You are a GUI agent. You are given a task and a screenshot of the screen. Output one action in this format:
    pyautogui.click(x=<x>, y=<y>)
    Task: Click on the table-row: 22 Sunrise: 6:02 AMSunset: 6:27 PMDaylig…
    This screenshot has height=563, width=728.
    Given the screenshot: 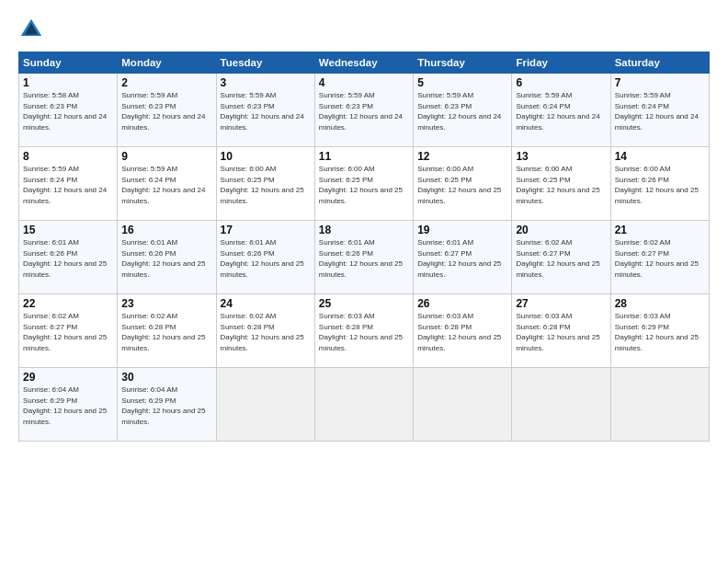 What is the action you would take?
    pyautogui.click(x=68, y=331)
    